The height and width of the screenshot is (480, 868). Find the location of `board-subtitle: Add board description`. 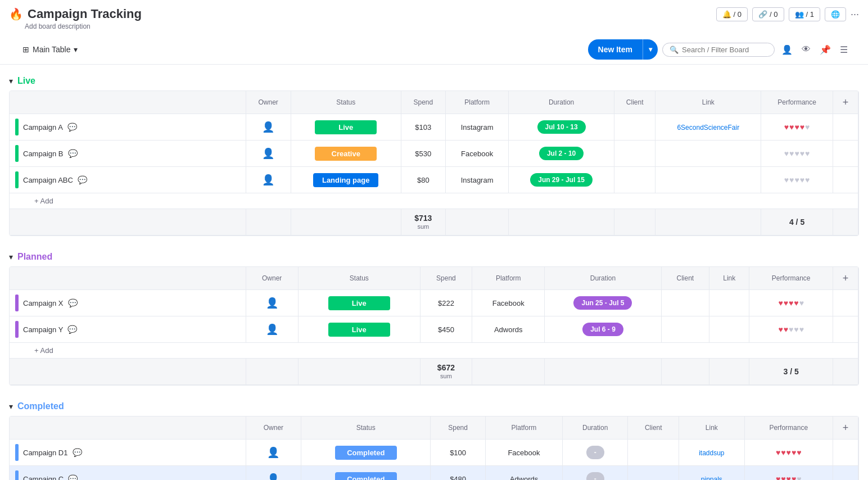

board-subtitle: Add board description is located at coordinates (434, 26).